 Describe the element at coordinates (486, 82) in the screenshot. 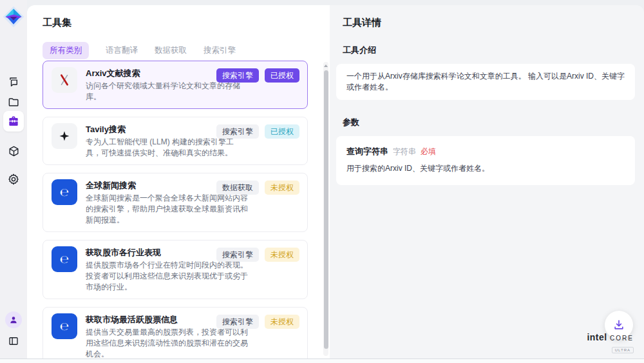

I see `intro-card: 一个用于从Arxiv存储库搜索科学论文和文章的工具。 输入可以是Arxiv ID…` at that location.